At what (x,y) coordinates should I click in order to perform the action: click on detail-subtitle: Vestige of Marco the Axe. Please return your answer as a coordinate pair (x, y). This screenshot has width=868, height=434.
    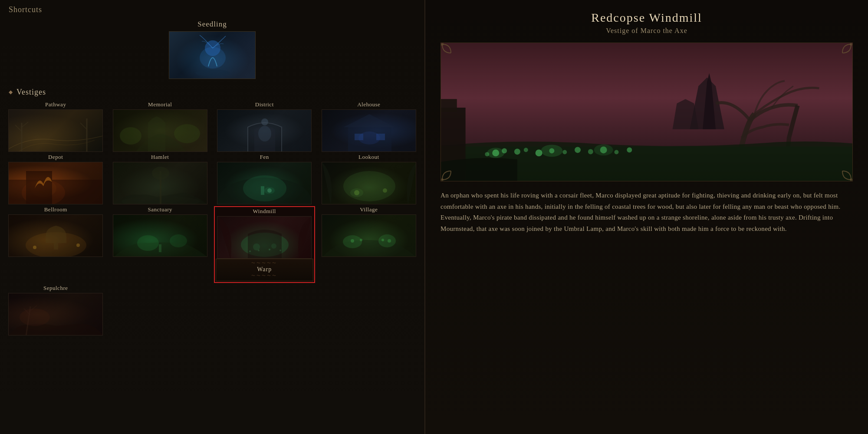
    Looking at the image, I should click on (647, 31).